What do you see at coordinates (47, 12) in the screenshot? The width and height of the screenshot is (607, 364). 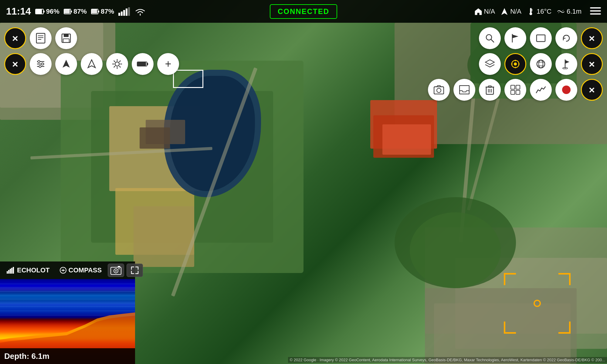 I see `battery1-group: 96%` at bounding box center [47, 12].